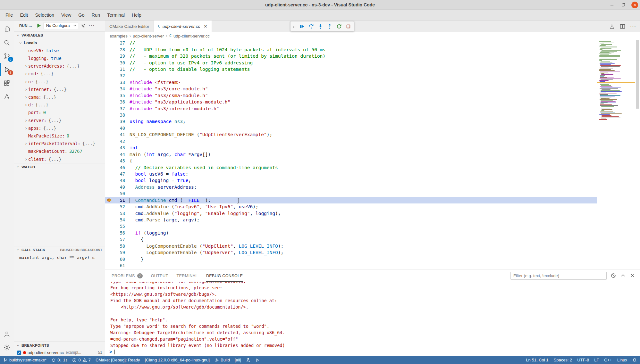 The image size is (640, 364). Describe the element at coordinates (60, 128) in the screenshot. I see `variable-row-apps: ›apps:{...}` at that location.